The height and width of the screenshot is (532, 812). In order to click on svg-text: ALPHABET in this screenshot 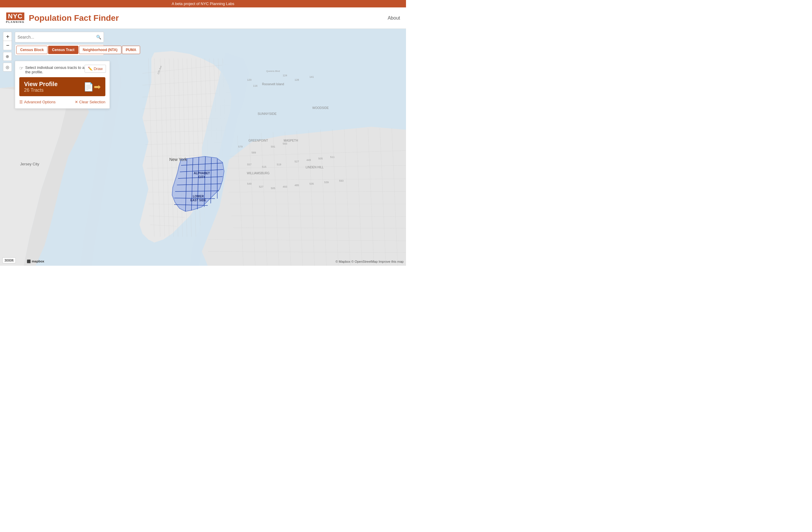, I will do `click(202, 173)`.